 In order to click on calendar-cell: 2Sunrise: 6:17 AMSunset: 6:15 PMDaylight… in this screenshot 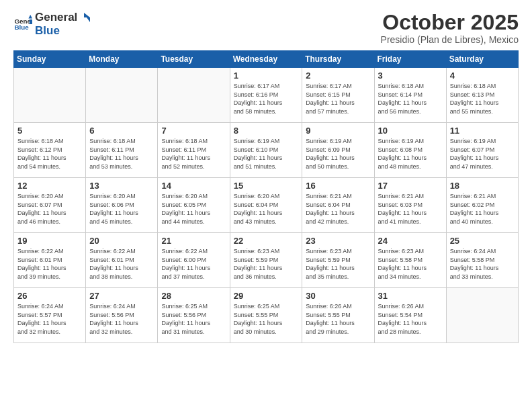, I will do `click(339, 95)`.